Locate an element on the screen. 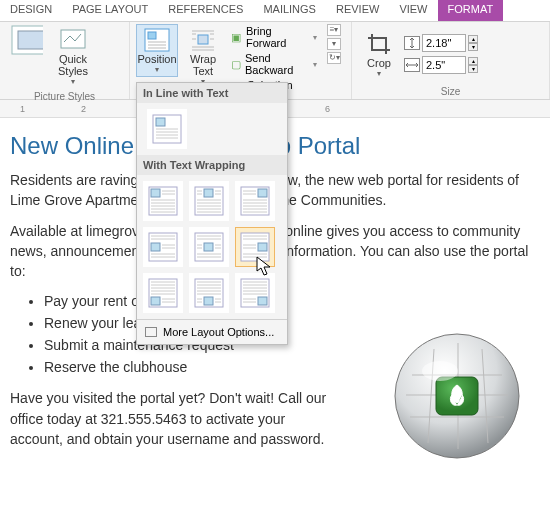 The image size is (550, 506). width-input is located at coordinates (444, 65).